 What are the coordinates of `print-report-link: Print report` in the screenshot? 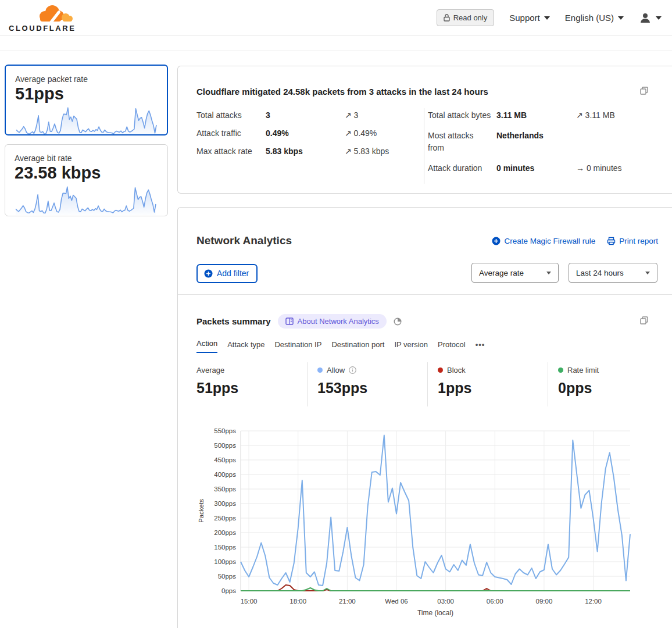 It's located at (632, 241).